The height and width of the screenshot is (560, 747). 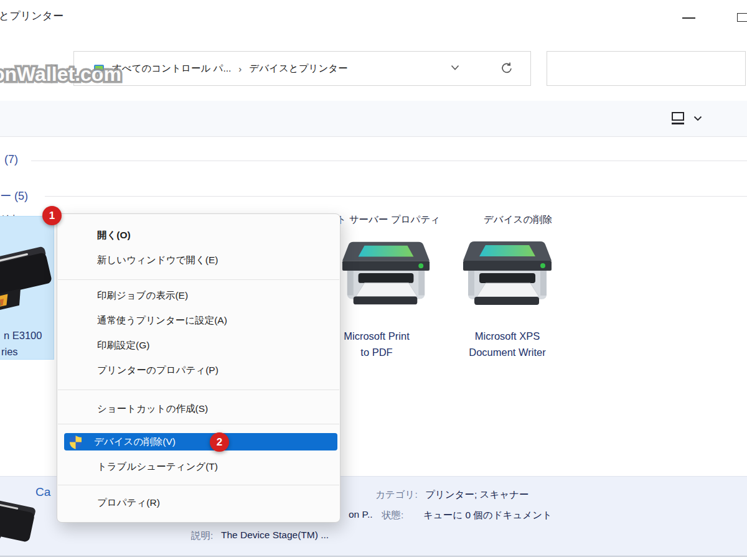 What do you see at coordinates (397, 495) in the screenshot?
I see `details-category-label: カテゴリ:` at bounding box center [397, 495].